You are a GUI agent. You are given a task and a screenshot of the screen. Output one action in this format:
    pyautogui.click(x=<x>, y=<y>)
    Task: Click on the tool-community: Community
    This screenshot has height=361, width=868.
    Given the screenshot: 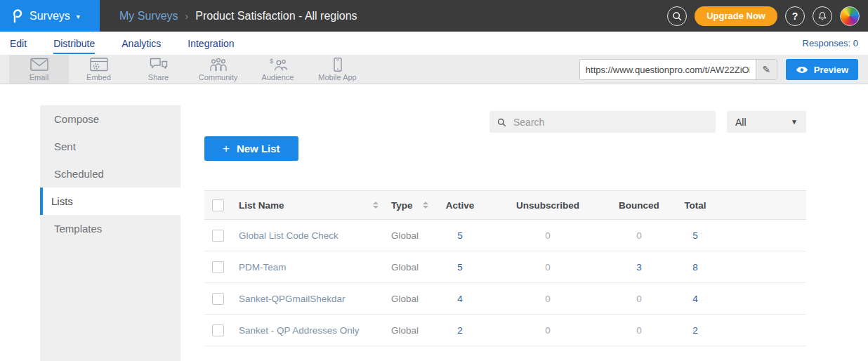 What is the action you would take?
    pyautogui.click(x=218, y=69)
    